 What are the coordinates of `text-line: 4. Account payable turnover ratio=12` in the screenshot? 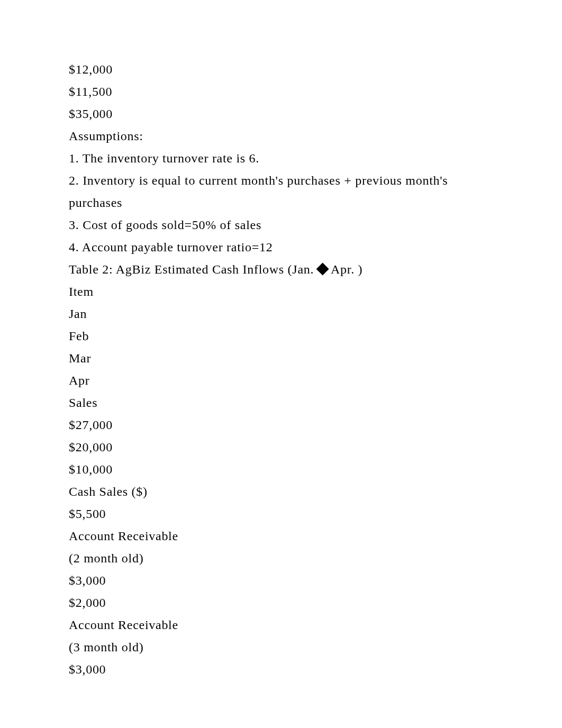 It's located at (281, 247).